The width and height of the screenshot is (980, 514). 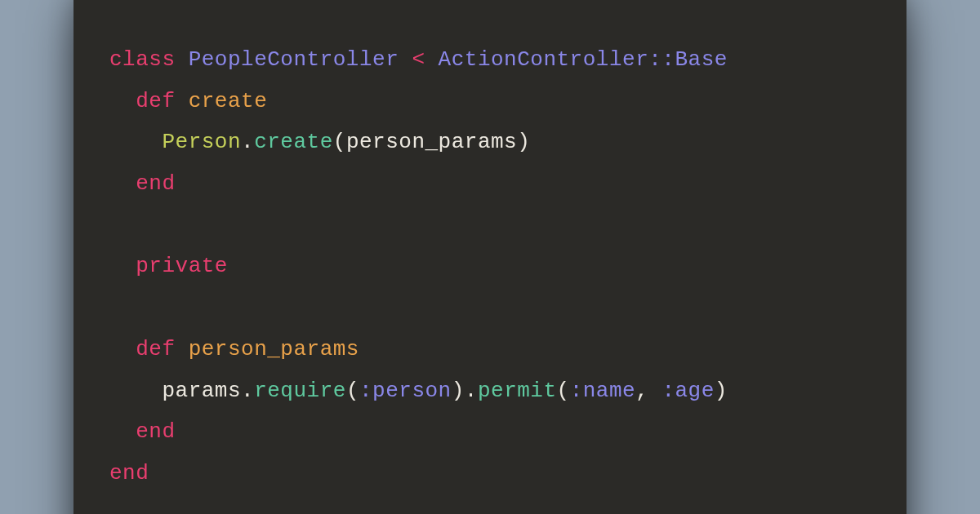 I want to click on method-name-create: create, so click(x=229, y=101).